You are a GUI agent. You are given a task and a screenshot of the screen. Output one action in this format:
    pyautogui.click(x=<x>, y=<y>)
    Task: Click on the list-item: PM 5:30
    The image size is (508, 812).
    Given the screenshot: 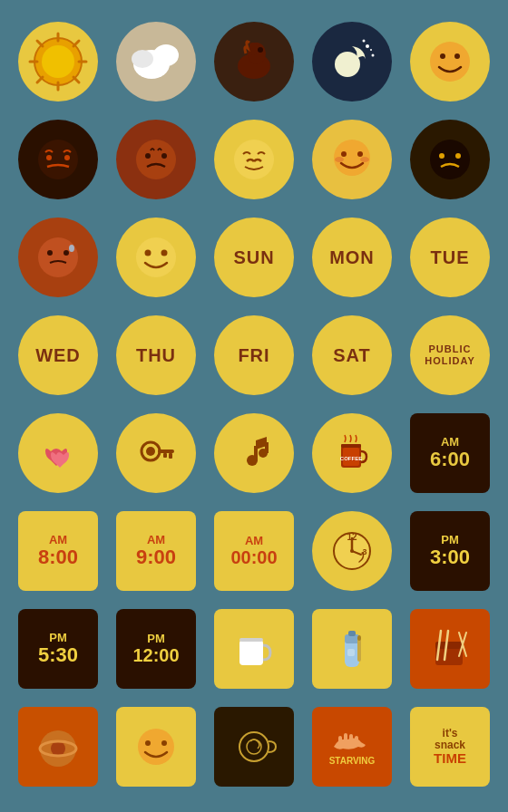 What is the action you would take?
    pyautogui.click(x=58, y=649)
    